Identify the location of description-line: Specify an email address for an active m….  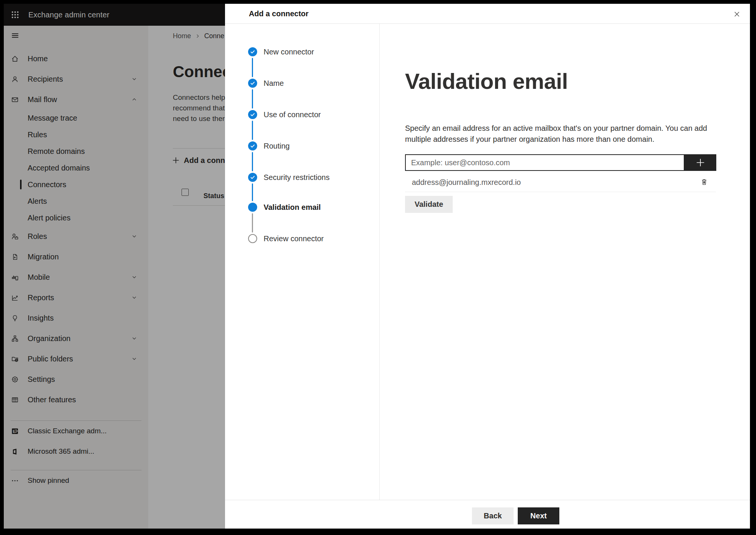
(556, 129).